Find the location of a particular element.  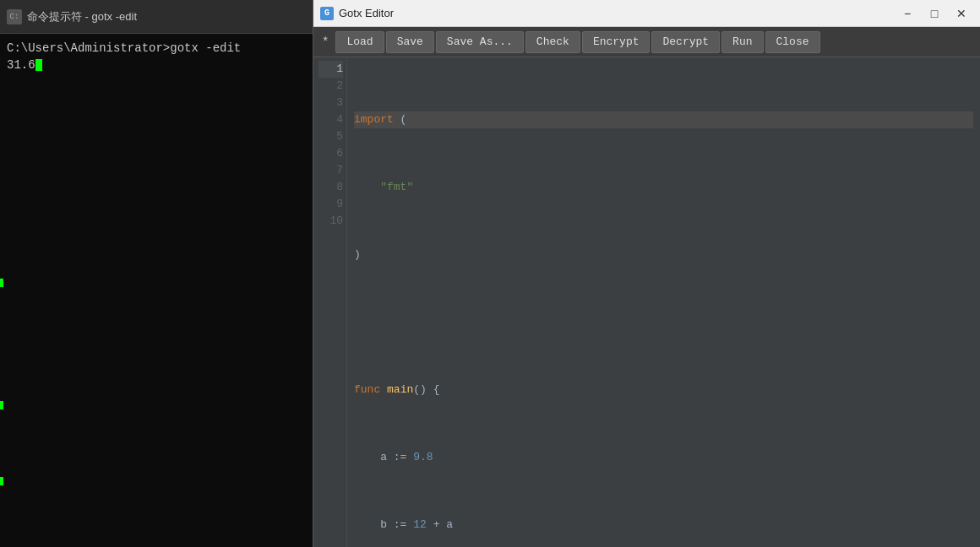

terminal-cursor is located at coordinates (39, 65).